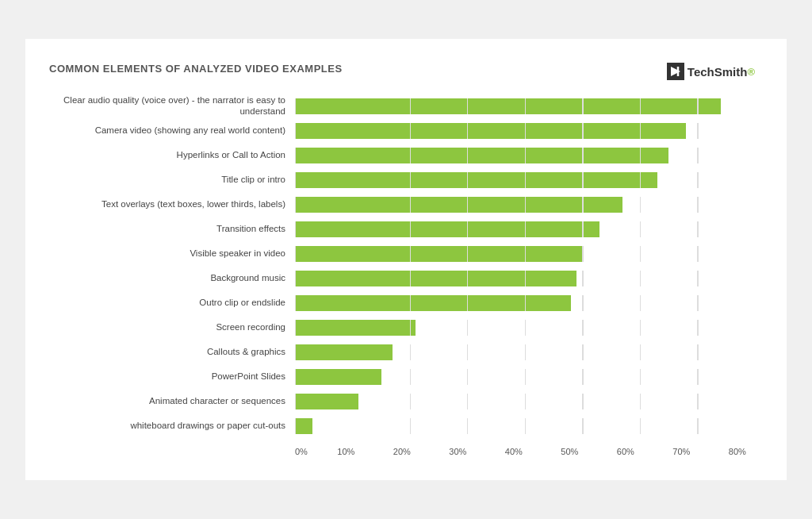 This screenshot has height=519, width=812. I want to click on bar-label: Camera video (showing any real world con…, so click(172, 131).